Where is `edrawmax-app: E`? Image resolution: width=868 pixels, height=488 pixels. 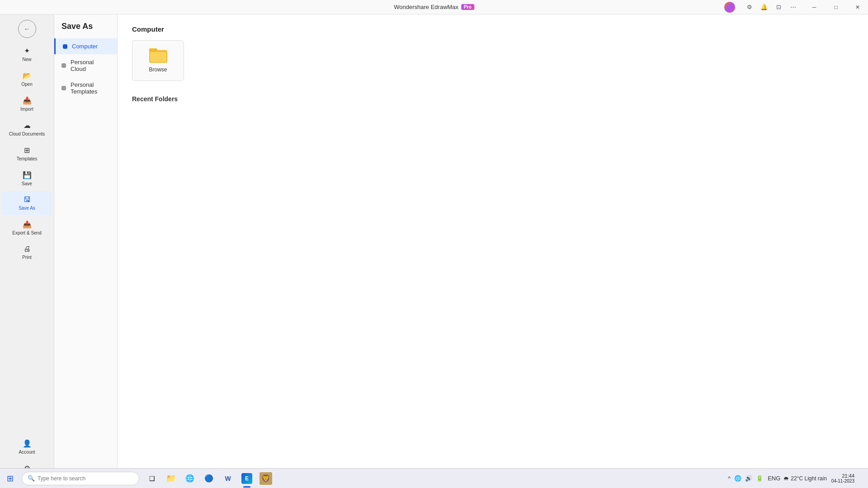 edrawmax-app: E is located at coordinates (247, 479).